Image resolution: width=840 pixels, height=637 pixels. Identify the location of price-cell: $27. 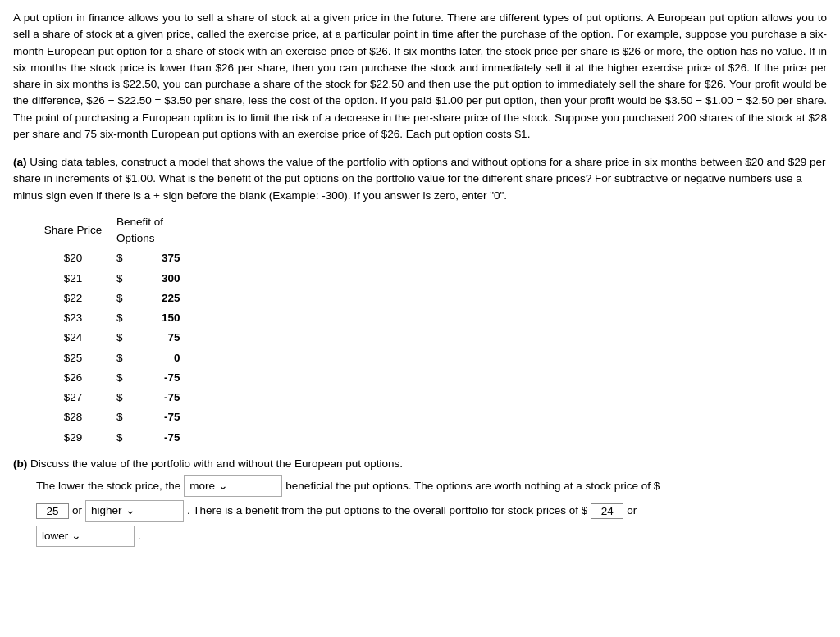
(73, 398).